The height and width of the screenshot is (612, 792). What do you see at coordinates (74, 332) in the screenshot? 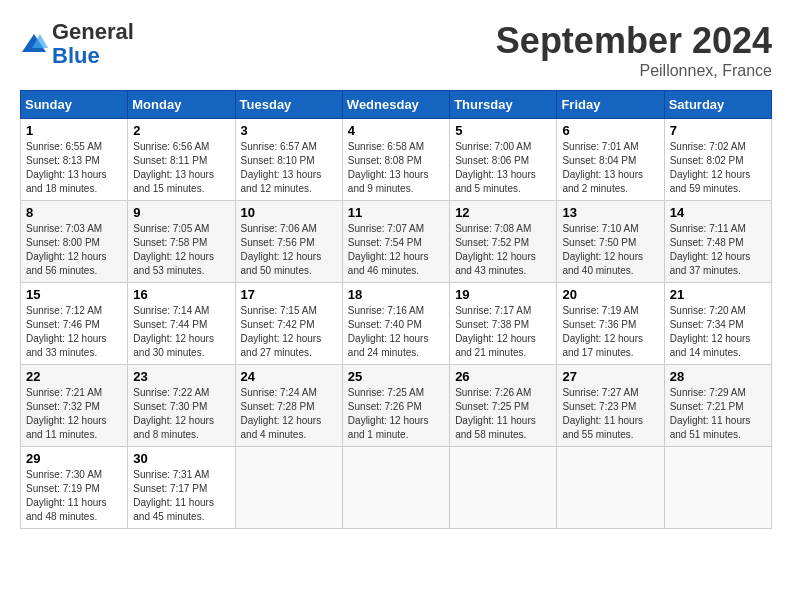
I see `day-detail: Sunrise: 7:12 AM Sunset: 7:46 PM Dayligh…` at bounding box center [74, 332].